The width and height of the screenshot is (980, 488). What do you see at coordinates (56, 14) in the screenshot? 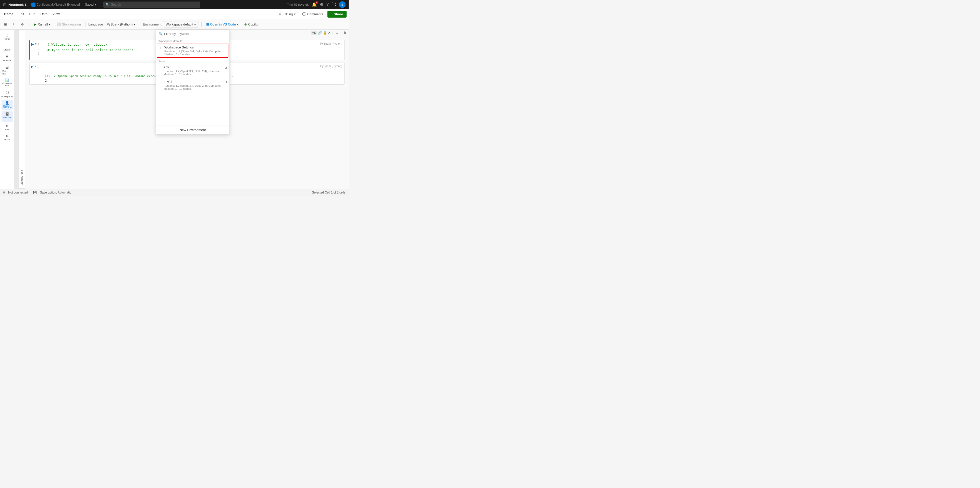
I see `menu-view: View` at bounding box center [56, 14].